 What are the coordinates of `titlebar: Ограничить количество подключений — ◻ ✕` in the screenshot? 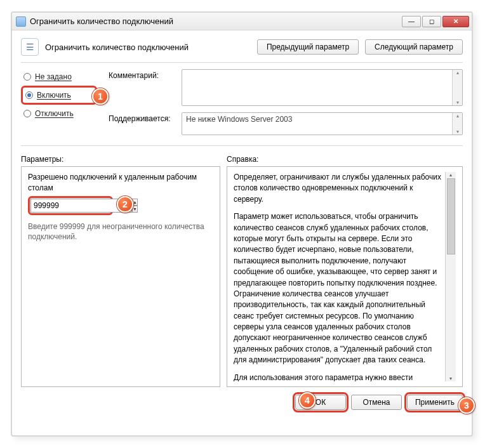 It's located at (242, 22).